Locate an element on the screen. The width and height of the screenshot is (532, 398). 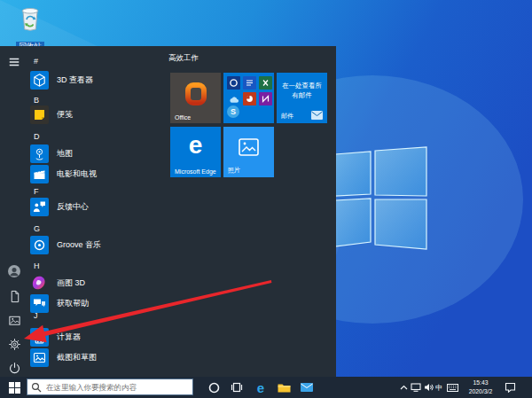
settings-button is located at coordinates (14, 344).